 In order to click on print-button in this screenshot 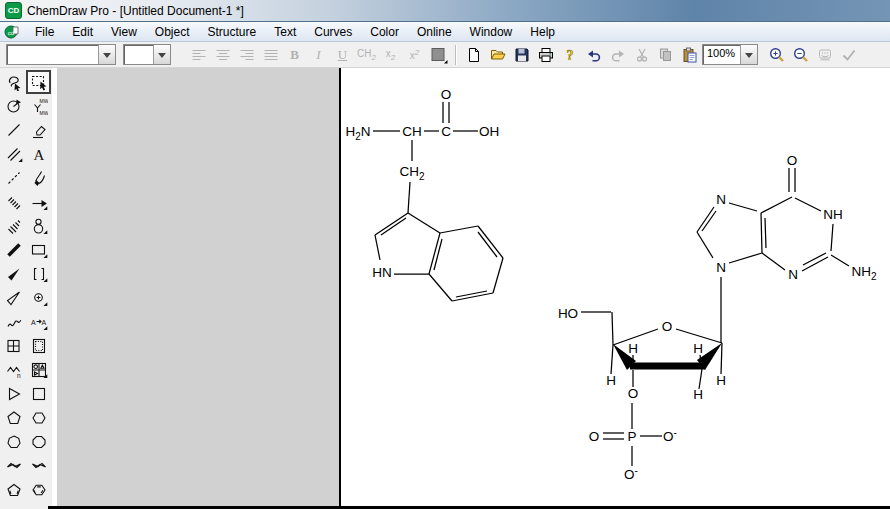, I will do `click(546, 55)`.